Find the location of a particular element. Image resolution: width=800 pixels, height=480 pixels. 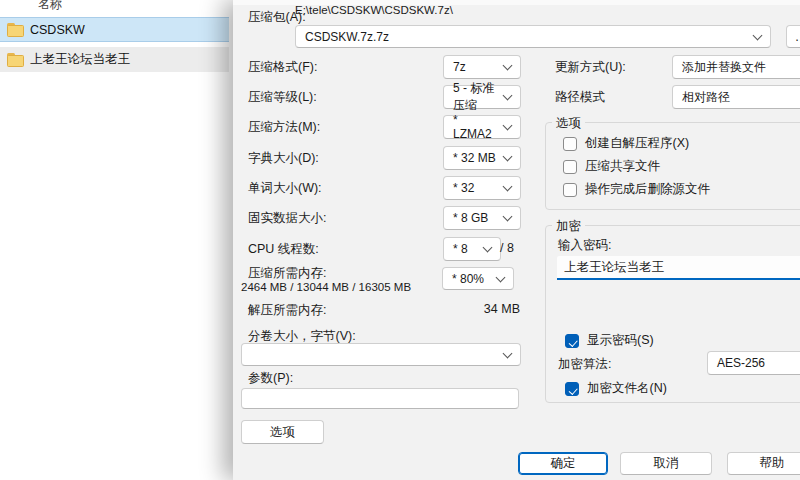

cancel-button-label: 取消 is located at coordinates (666, 464).